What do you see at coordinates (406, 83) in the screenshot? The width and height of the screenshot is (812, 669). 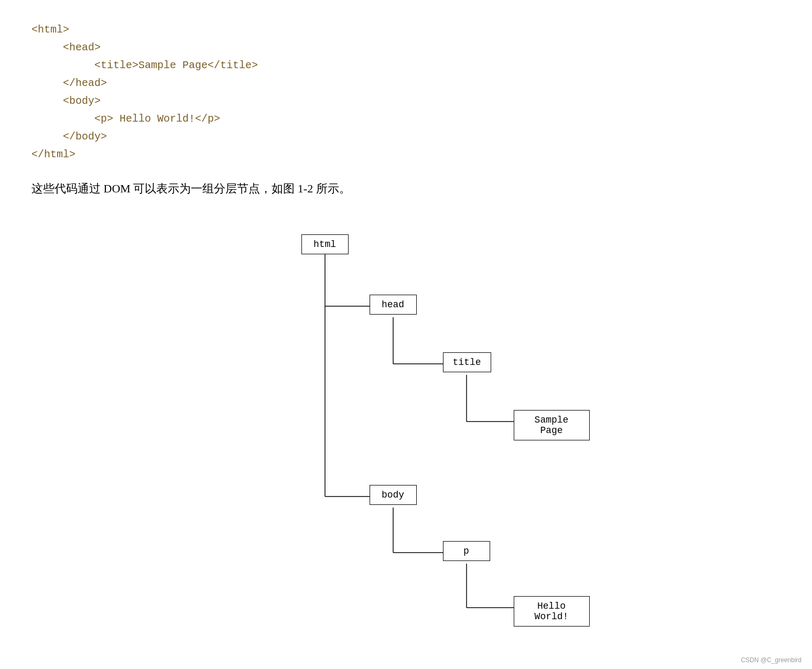 I see `code-line-4: </head>` at bounding box center [406, 83].